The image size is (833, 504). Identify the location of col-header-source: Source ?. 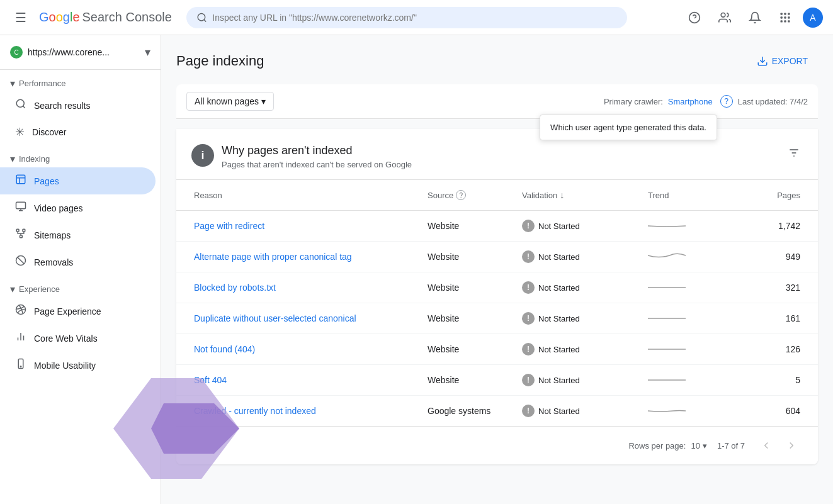
(472, 195).